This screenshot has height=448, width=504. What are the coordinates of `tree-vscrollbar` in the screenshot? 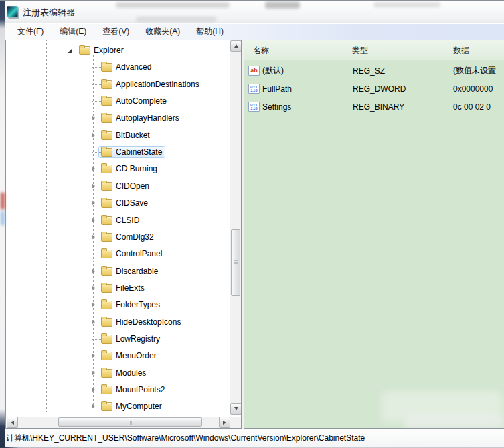 It's located at (236, 228).